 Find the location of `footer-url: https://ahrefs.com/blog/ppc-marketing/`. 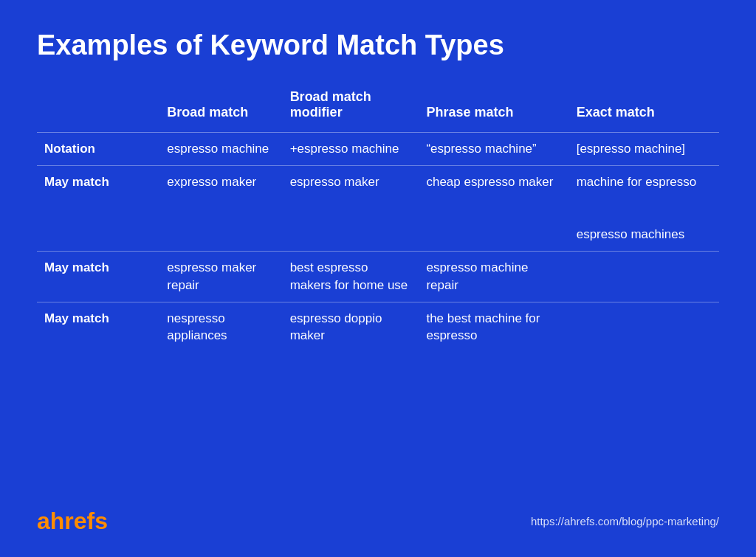

footer-url: https://ahrefs.com/blog/ppc-marketing/ is located at coordinates (625, 521).